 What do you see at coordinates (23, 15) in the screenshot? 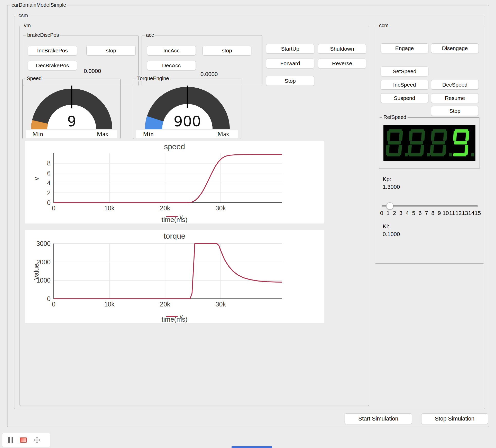
I see `csm-label: csm` at bounding box center [23, 15].